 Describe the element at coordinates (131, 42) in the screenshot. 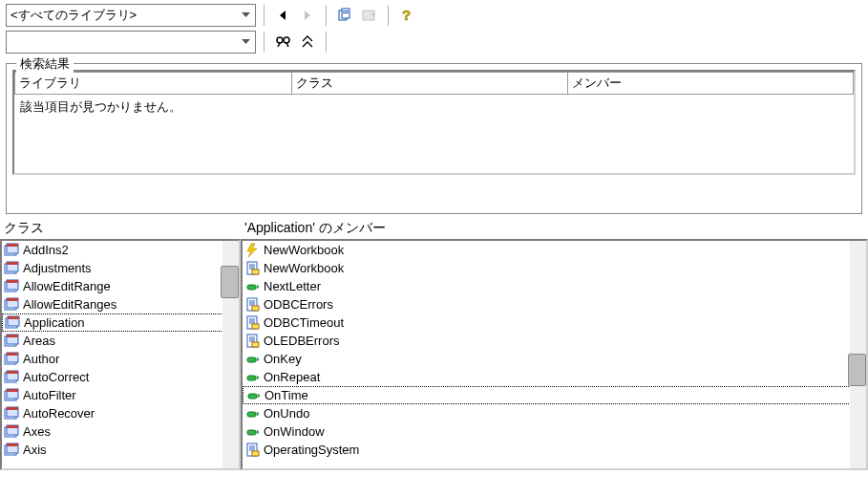

I see `search-combo` at that location.